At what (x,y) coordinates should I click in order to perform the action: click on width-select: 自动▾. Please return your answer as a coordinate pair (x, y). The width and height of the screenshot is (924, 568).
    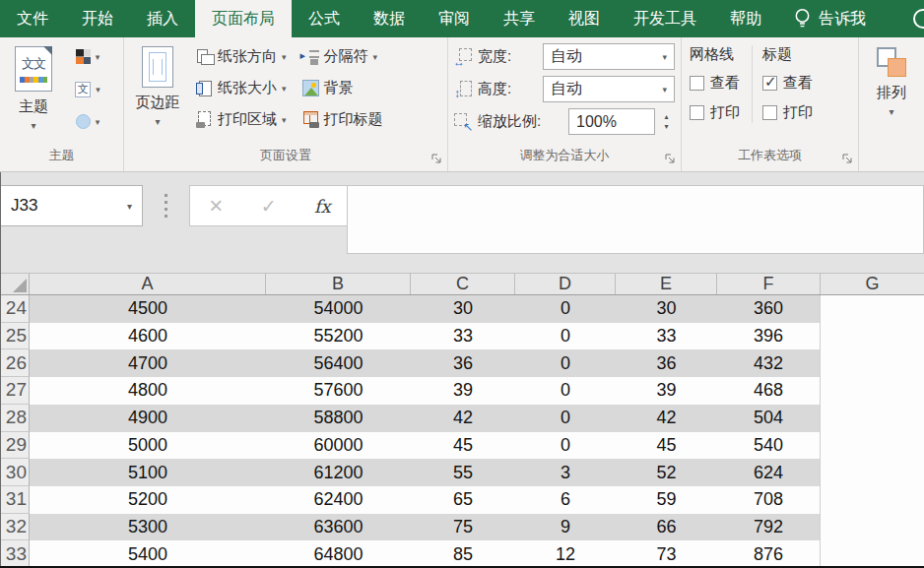
    Looking at the image, I should click on (609, 57).